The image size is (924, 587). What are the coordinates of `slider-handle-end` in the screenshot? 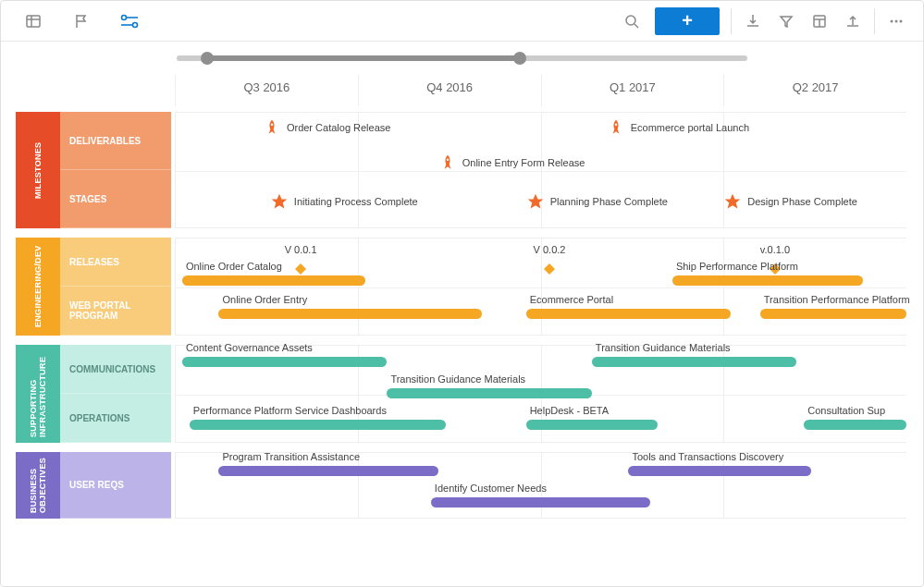 It's located at (520, 58).